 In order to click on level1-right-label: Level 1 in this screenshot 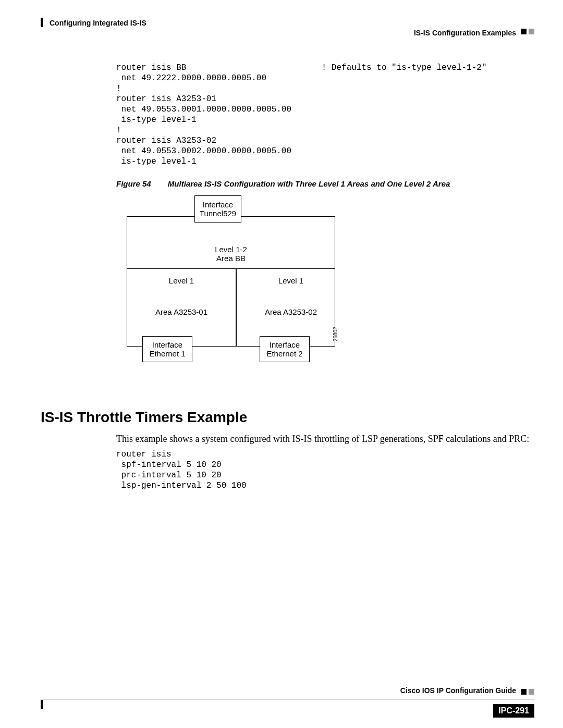, I will do `click(291, 280)`.